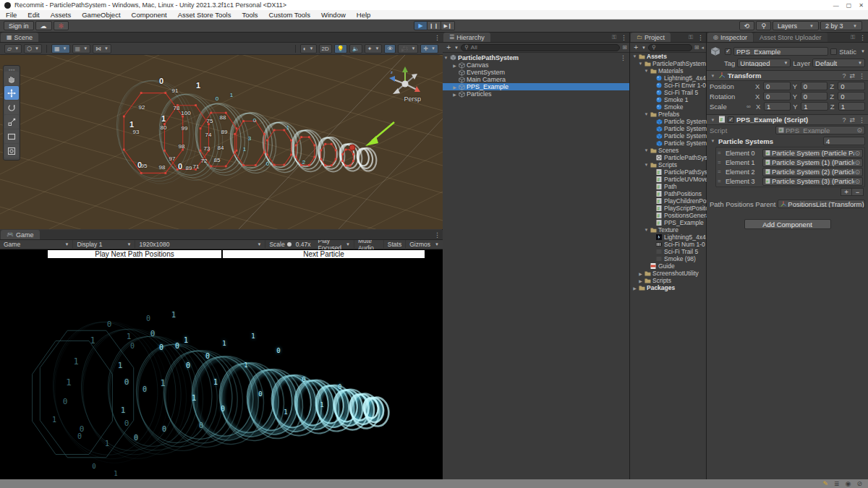  Describe the element at coordinates (36, 244) in the screenshot. I see `game-display-target-dropdown: Game▼` at that location.